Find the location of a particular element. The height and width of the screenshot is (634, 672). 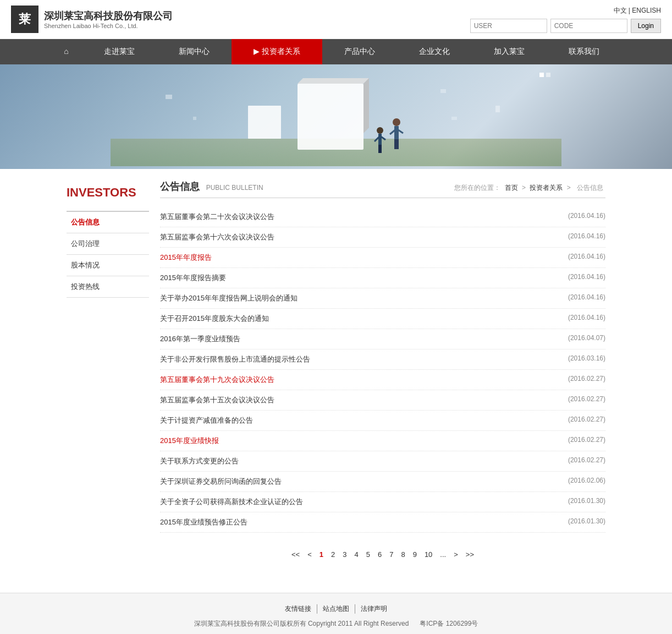

nav-news: 新闻中心 is located at coordinates (194, 52).